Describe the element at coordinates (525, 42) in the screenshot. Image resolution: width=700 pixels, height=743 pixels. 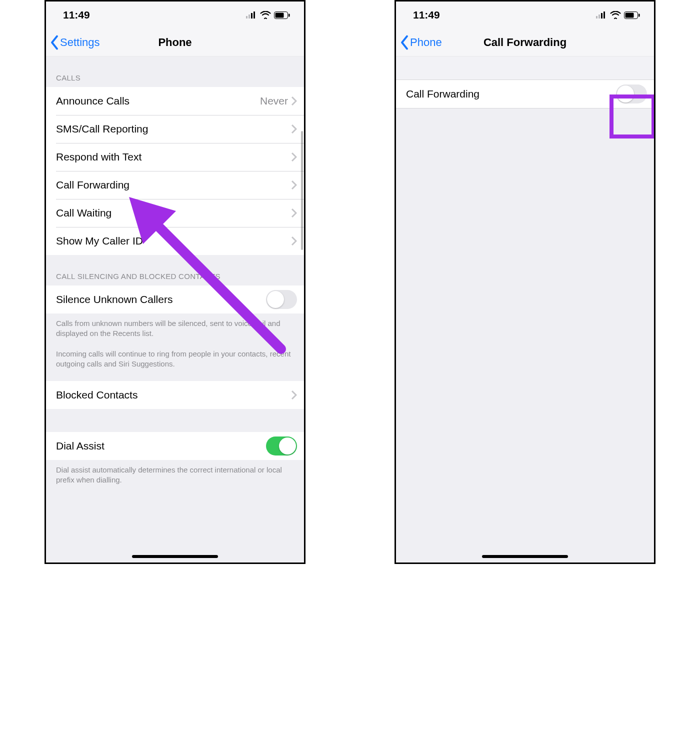
I see `nav-bar: Phone Call Forwarding` at that location.